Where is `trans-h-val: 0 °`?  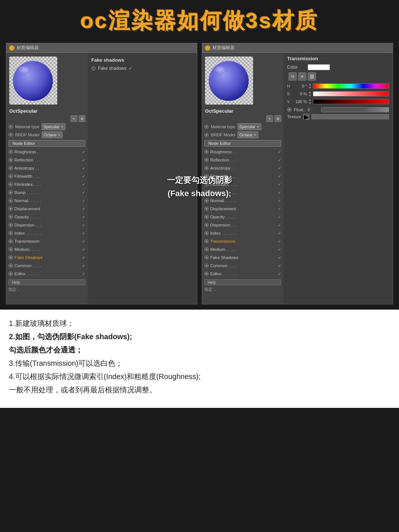 trans-h-val: 0 ° is located at coordinates (300, 86).